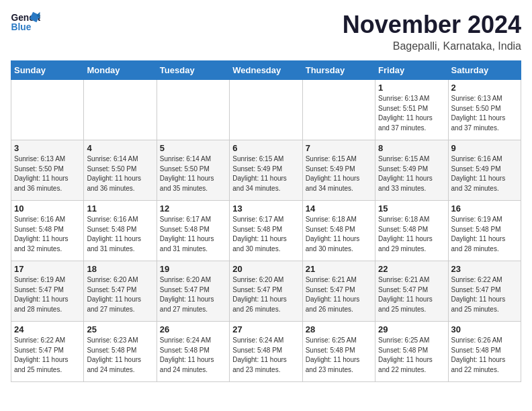 Image resolution: width=532 pixels, height=411 pixels. What do you see at coordinates (47, 329) in the screenshot?
I see `day-number: 24` at bounding box center [47, 329].